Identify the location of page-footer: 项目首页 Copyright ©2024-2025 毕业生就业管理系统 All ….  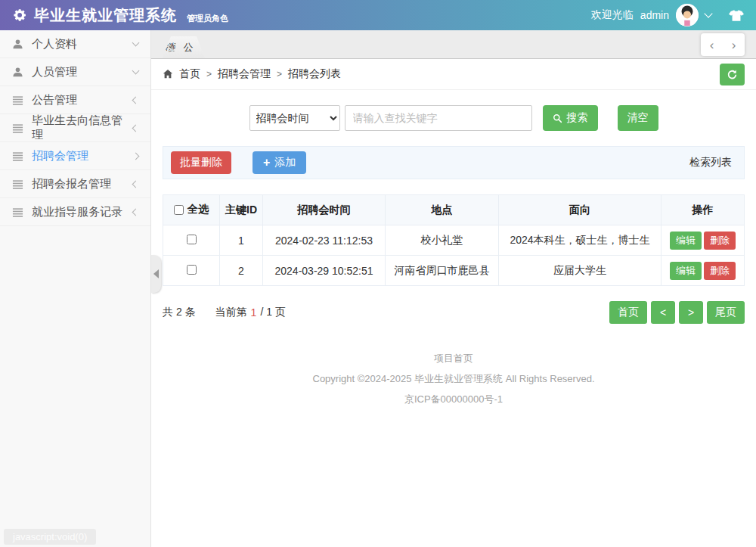
(454, 379).